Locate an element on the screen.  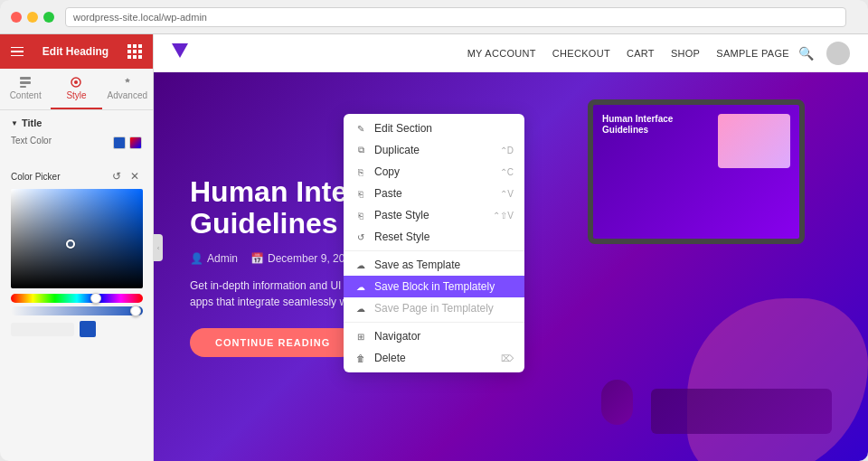
site-logo is located at coordinates (180, 52).